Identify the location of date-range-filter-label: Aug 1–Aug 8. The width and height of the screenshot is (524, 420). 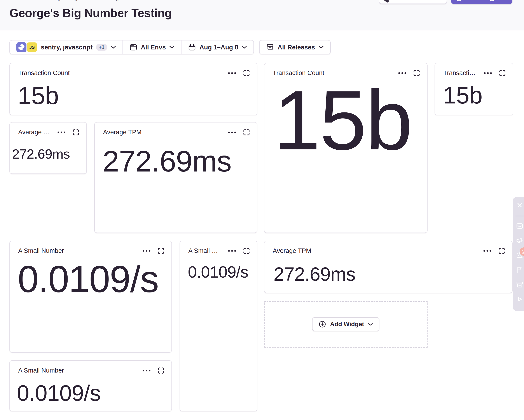
(219, 47).